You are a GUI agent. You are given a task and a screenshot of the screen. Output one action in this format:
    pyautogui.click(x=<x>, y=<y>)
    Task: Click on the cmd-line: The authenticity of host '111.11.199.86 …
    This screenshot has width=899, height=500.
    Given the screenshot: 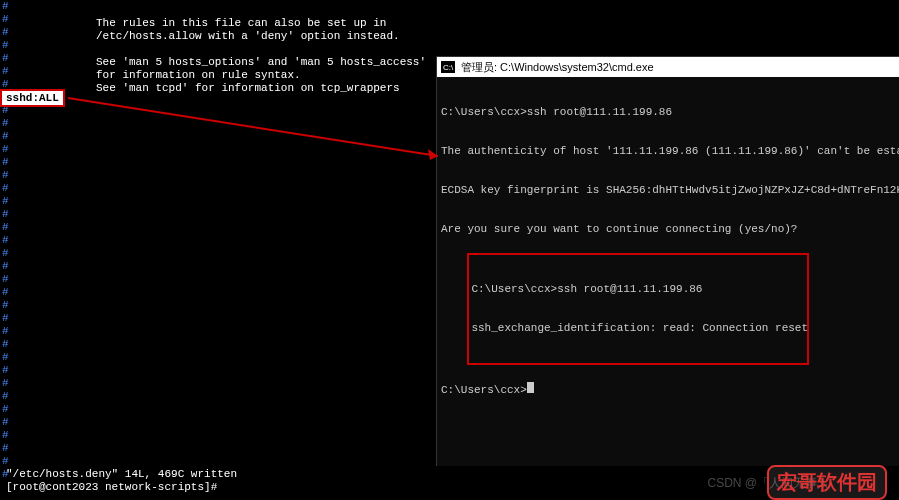 What is the action you would take?
    pyautogui.click(x=668, y=152)
    